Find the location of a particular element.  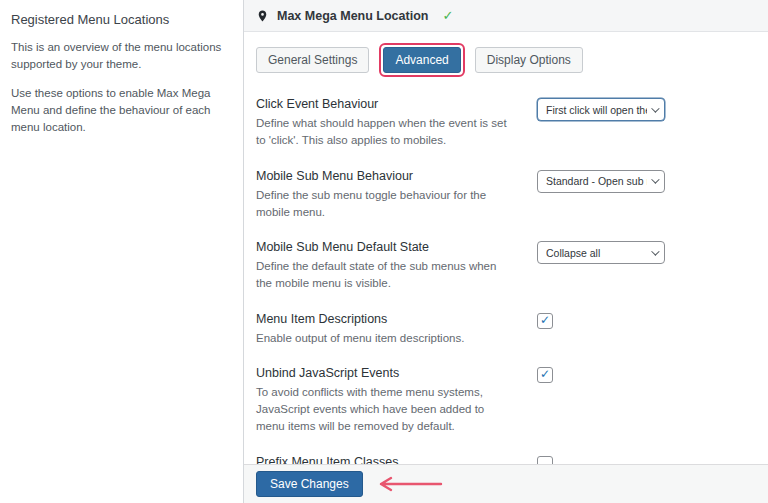

setting-label: Unbind JavaScript Events is located at coordinates (386, 373).